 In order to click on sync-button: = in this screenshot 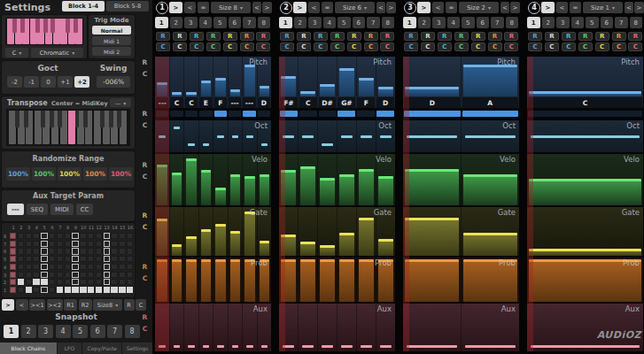, I will do `click(576, 7)`.